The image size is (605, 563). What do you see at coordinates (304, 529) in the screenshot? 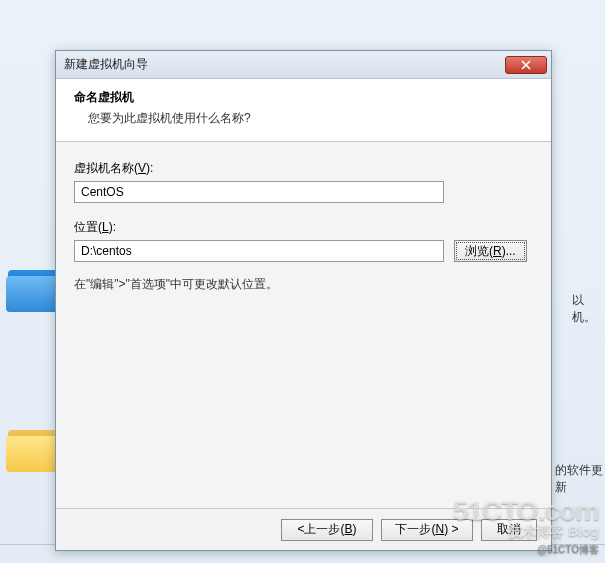
I see `dialog-footer: <上一步(B) 下一步(N) > 取消` at bounding box center [304, 529].